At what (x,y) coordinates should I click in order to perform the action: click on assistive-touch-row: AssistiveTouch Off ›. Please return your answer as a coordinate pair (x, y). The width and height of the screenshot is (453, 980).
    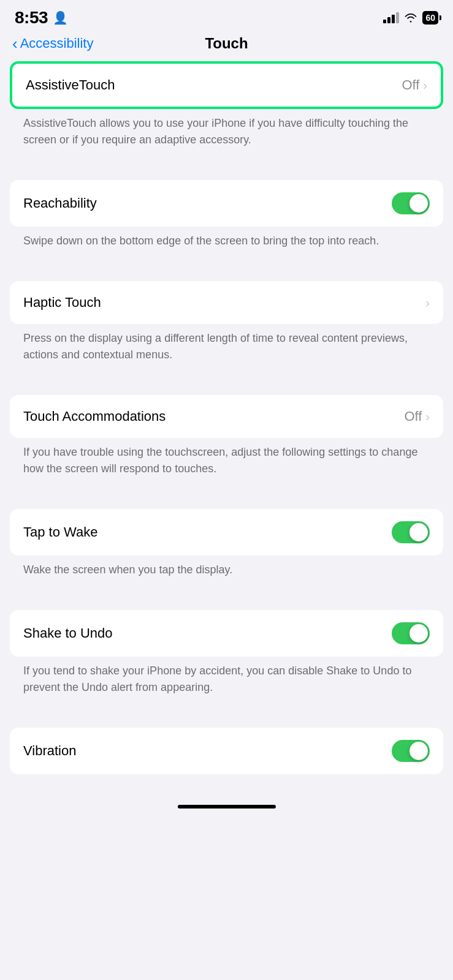
    Looking at the image, I should click on (227, 85).